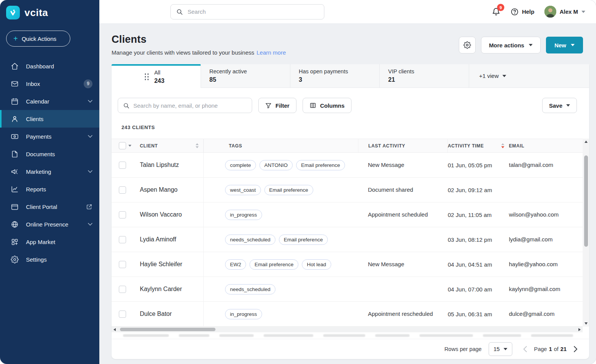 The width and height of the screenshot is (596, 364). Describe the element at coordinates (50, 119) in the screenshot. I see `sidebar-item-clients: Clients` at that location.